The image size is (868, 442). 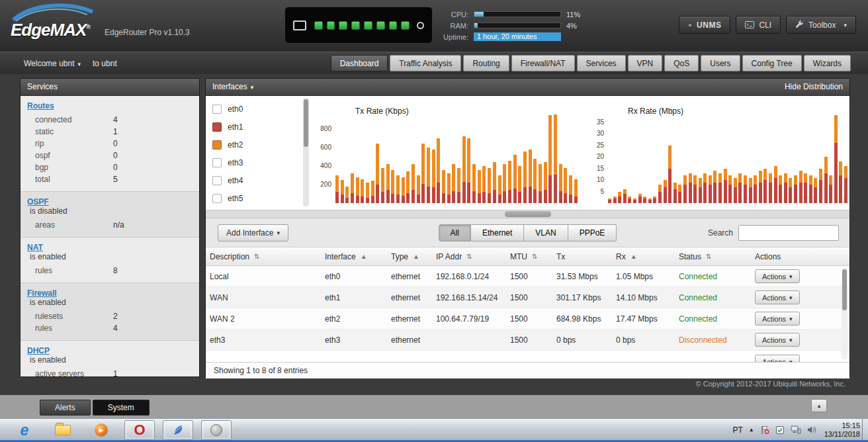 What do you see at coordinates (827, 64) in the screenshot?
I see `tab-wizards: Wizards` at bounding box center [827, 64].